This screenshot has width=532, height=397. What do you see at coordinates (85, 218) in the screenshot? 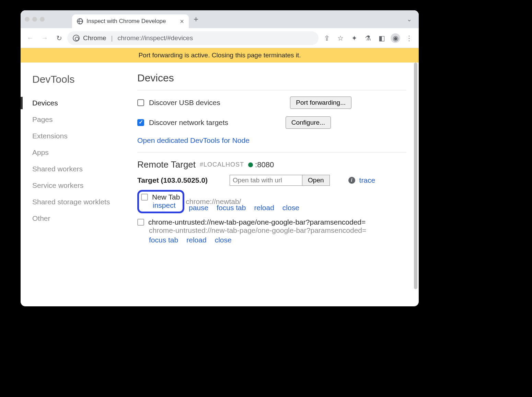
I see `sidebar-item-other: Other` at bounding box center [85, 218].